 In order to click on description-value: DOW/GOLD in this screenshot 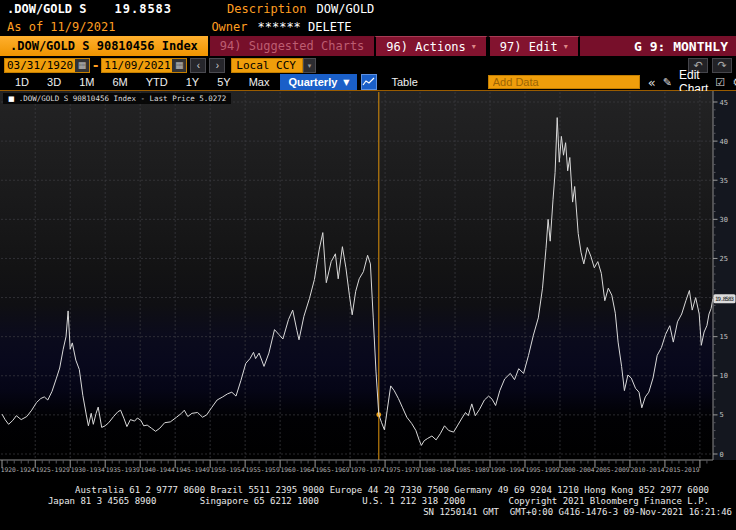, I will do `click(346, 9)`.